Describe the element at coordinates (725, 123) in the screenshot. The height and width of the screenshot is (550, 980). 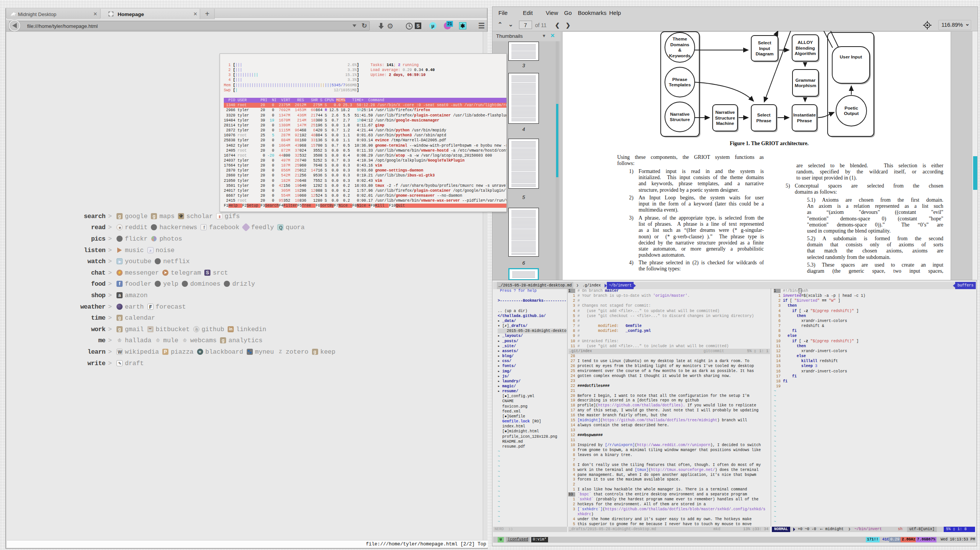
I see `svg-text: Machine` at that location.